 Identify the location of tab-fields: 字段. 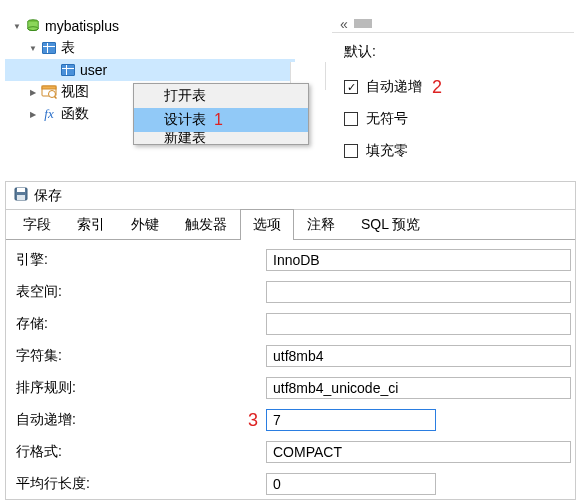
(37, 224).